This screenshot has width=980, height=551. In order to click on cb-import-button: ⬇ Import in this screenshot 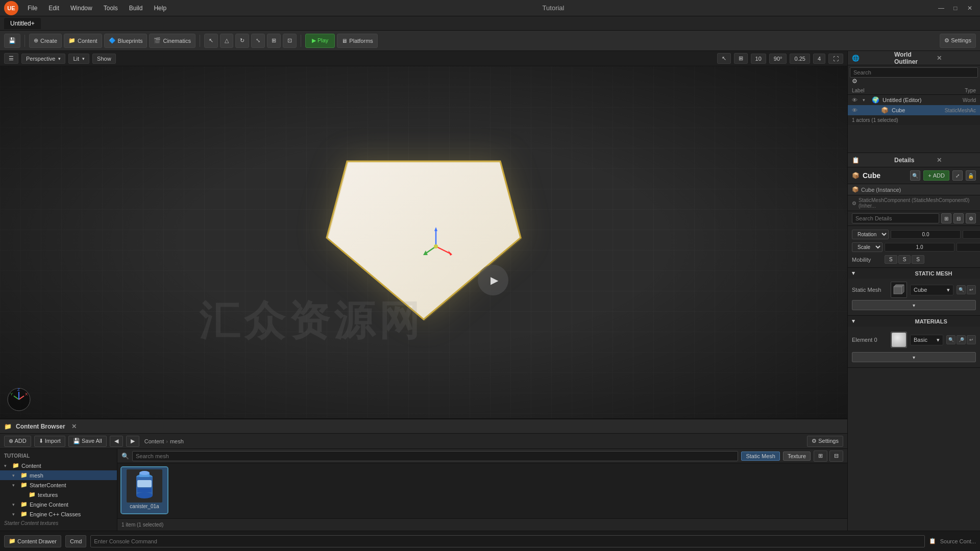, I will do `click(50, 441)`.